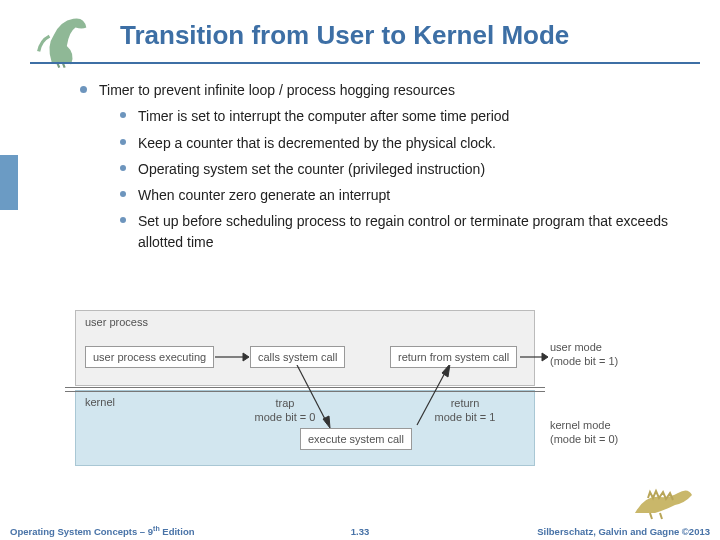 This screenshot has width=720, height=540. I want to click on bullet-text: Timer to prevent infinite loop / process…, so click(277, 90).